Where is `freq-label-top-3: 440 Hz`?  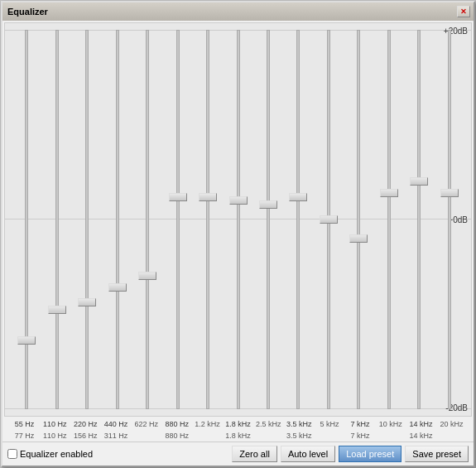 freq-label-top-3: 440 Hz is located at coordinates (116, 424).